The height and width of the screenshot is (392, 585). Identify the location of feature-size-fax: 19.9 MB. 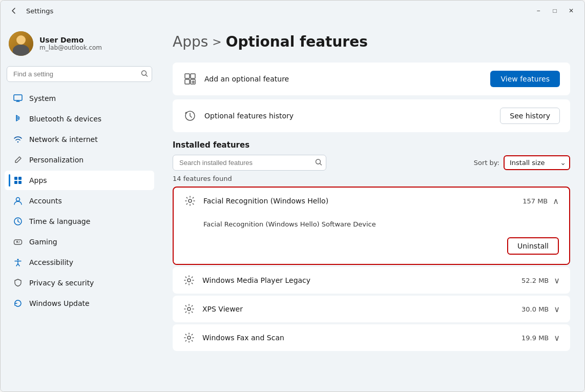
(535, 338).